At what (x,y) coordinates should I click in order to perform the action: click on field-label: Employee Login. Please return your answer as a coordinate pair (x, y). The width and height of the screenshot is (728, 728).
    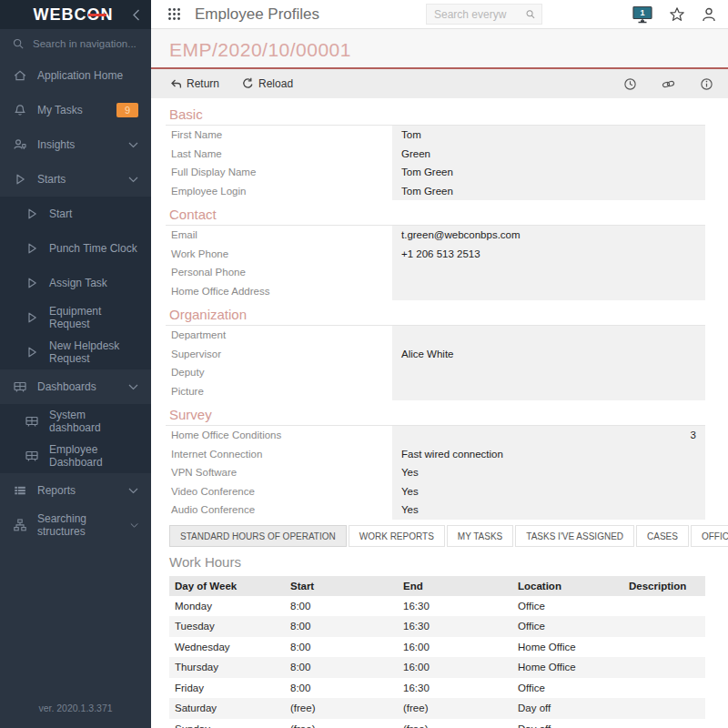
    Looking at the image, I should click on (278, 191).